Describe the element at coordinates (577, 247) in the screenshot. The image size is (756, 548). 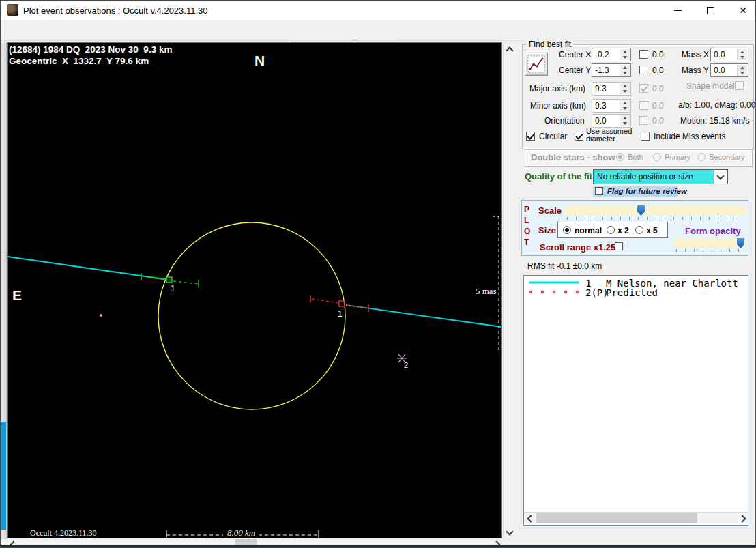
I see `scroll-range-label: Scroll range x1.25` at that location.